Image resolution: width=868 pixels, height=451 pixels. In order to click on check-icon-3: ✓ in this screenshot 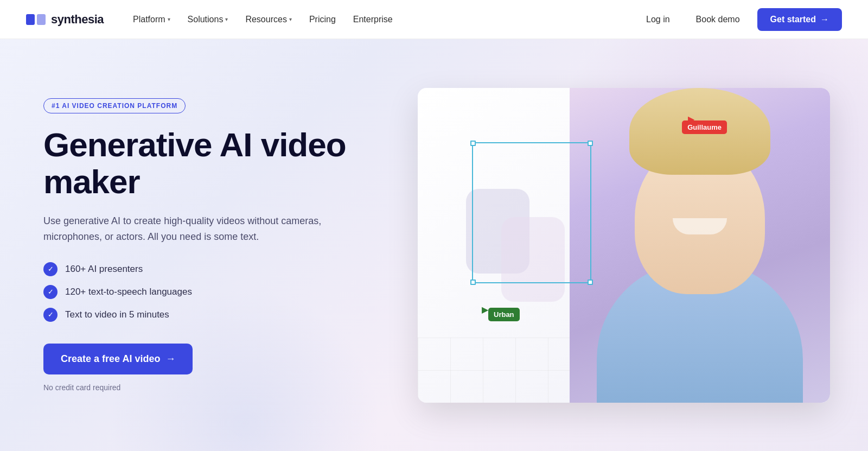, I will do `click(50, 315)`.